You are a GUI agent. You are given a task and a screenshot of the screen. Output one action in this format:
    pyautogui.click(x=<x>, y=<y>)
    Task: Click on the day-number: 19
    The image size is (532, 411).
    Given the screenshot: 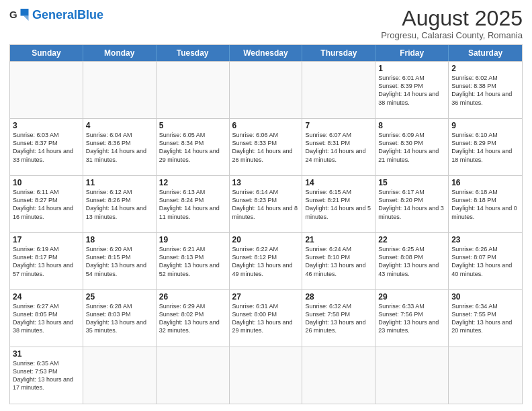 What is the action you would take?
    pyautogui.click(x=193, y=240)
    